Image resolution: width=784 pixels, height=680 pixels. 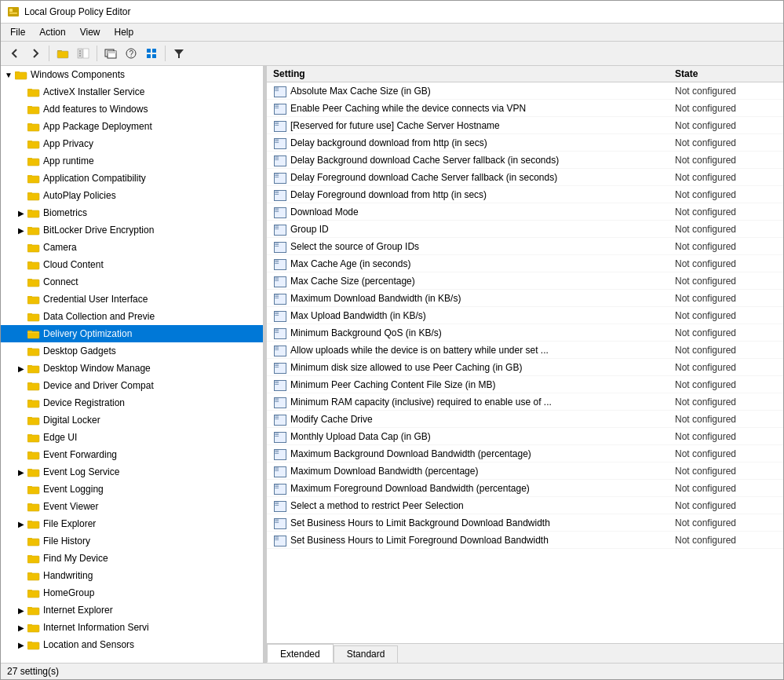 What do you see at coordinates (300, 653) in the screenshot?
I see `tab-extended: Extended` at bounding box center [300, 653].